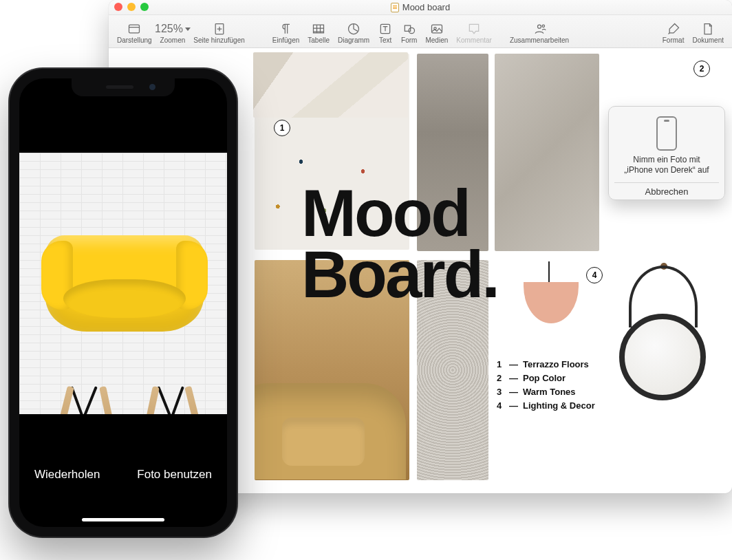  I want to click on heading-line-1: Mood, so click(400, 213).